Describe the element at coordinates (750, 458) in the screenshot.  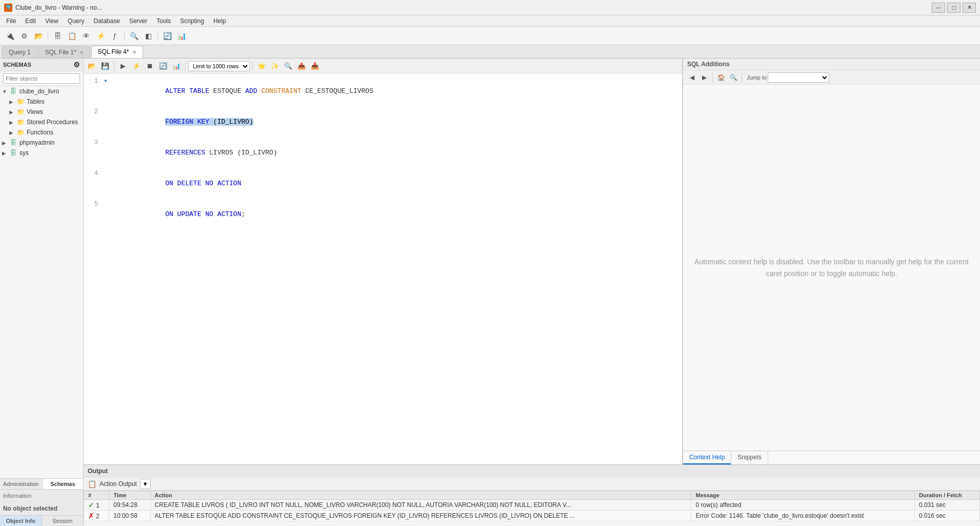
I see `snippets-tab: Snippets` at that location.